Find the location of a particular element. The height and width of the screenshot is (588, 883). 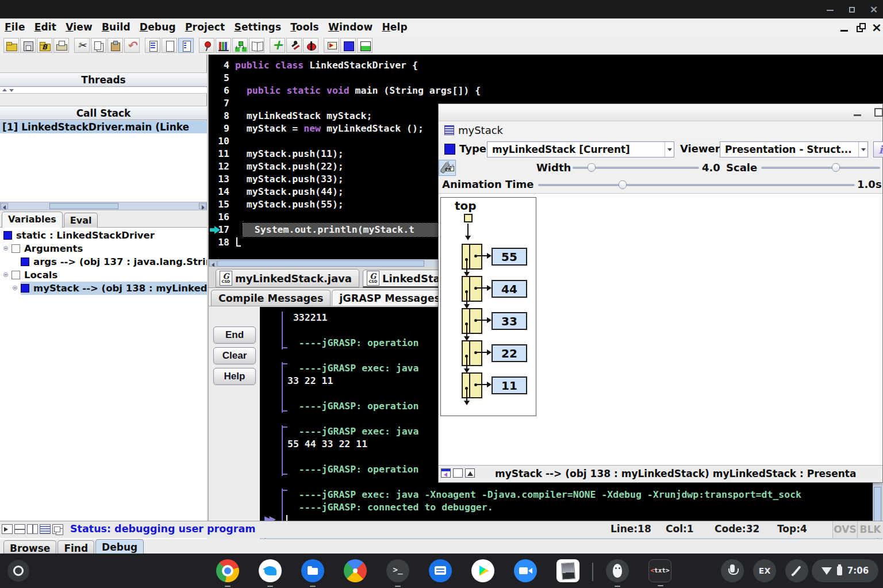

mode-tab: Debug is located at coordinates (120, 547).